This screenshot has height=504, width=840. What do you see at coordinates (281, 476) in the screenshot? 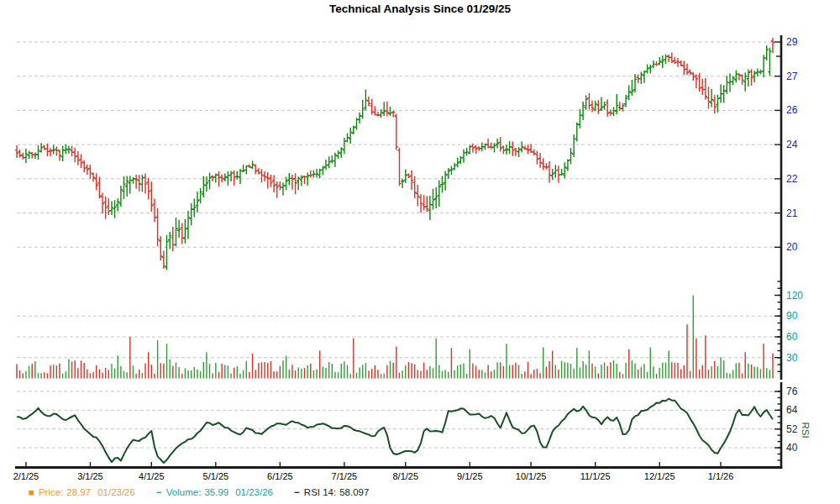
I see `x-axis-label: 6/1/25` at bounding box center [281, 476].